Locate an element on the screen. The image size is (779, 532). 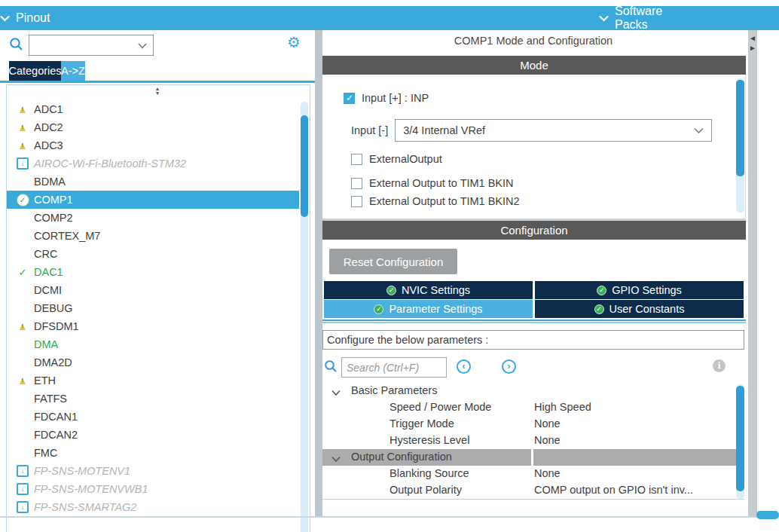
gear-icon: ⚙ is located at coordinates (294, 42).